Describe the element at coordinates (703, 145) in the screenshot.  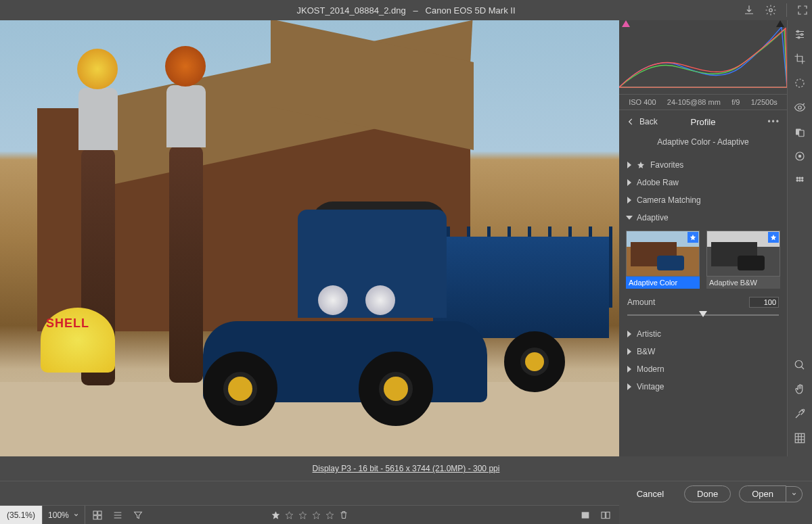
I see `current-profile-label: Adaptive Color - Adaptive` at that location.